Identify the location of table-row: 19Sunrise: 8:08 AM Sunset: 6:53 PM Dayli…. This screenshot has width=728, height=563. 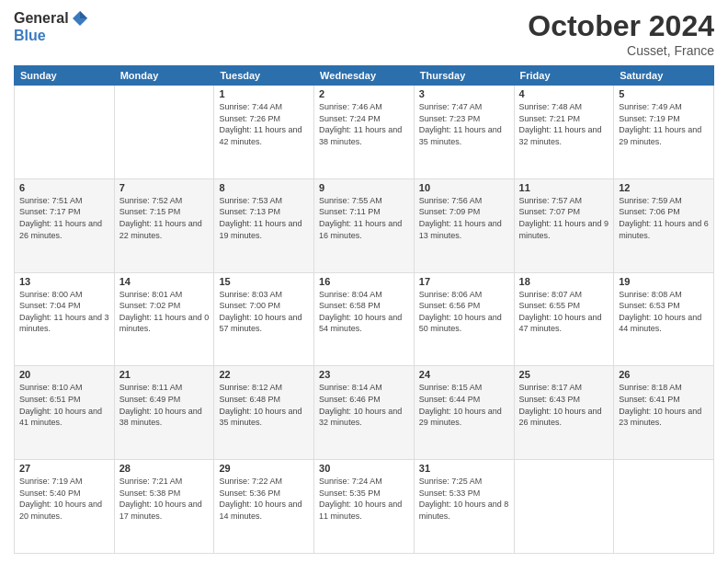
(664, 319).